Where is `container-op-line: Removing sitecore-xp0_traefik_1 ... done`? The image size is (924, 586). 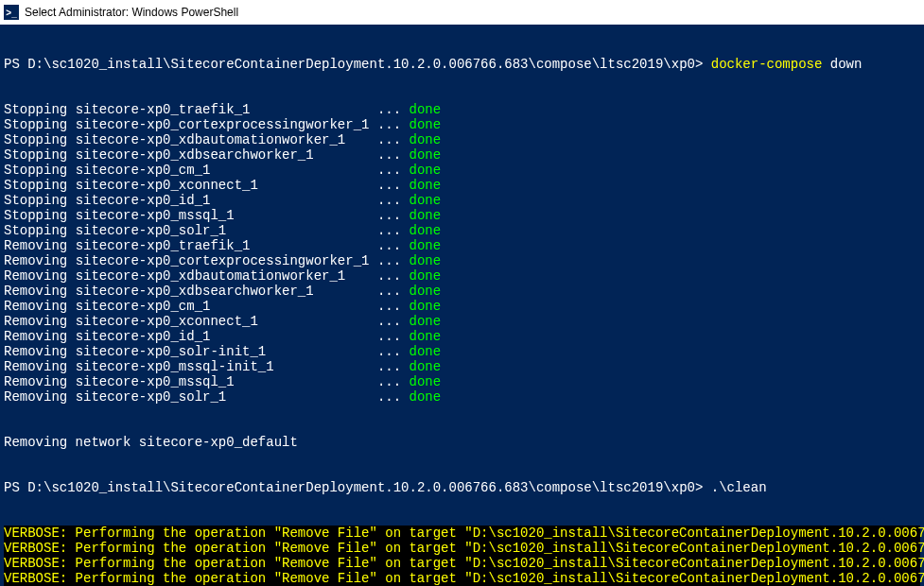
container-op-line: Removing sitecore-xp0_traefik_1 ... done is located at coordinates (462, 246).